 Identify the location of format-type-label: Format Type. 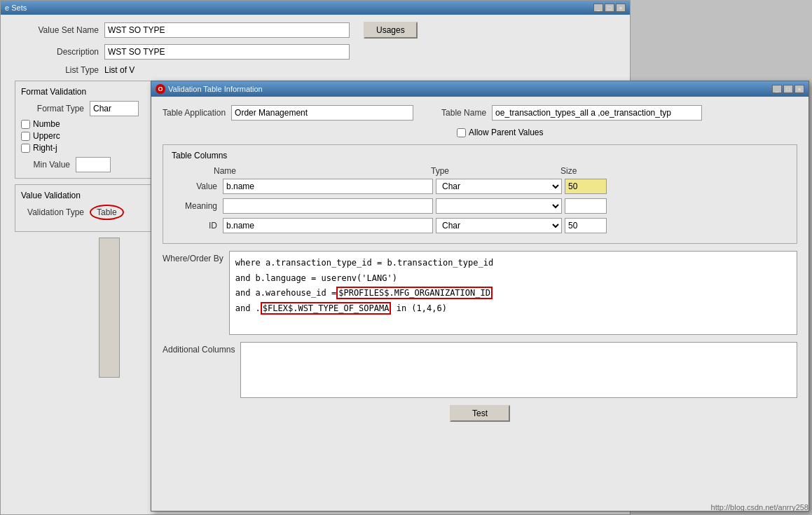
(53, 109).